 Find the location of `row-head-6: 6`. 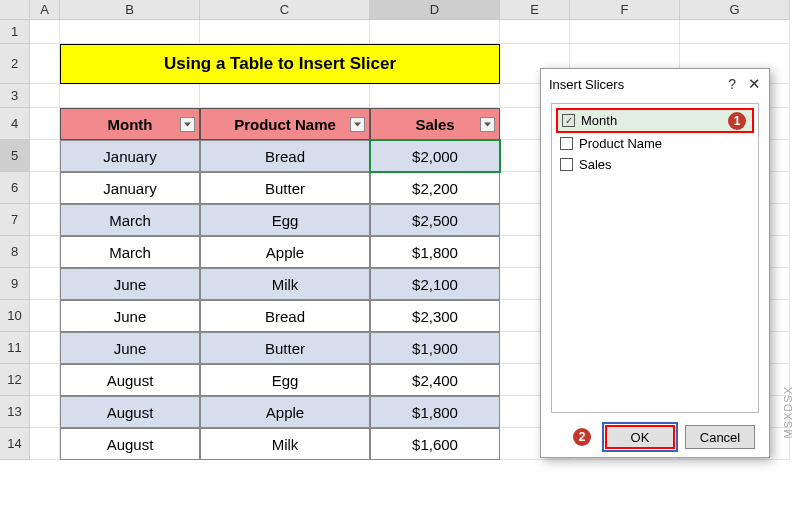

row-head-6: 6 is located at coordinates (15, 188).